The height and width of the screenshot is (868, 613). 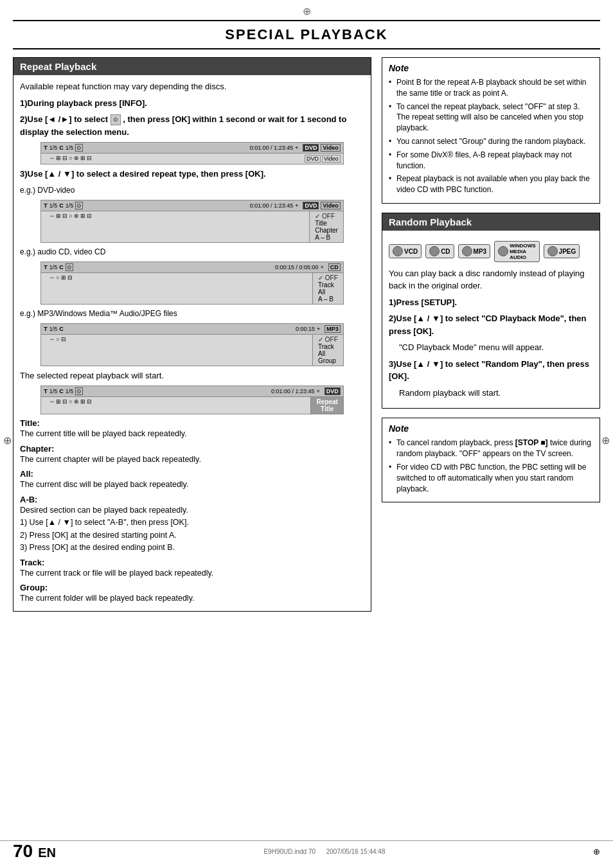 What do you see at coordinates (491, 320) in the screenshot?
I see `random-playback-body: VCD CD MP3 WINDOWSMEDIAAUDIO` at bounding box center [491, 320].